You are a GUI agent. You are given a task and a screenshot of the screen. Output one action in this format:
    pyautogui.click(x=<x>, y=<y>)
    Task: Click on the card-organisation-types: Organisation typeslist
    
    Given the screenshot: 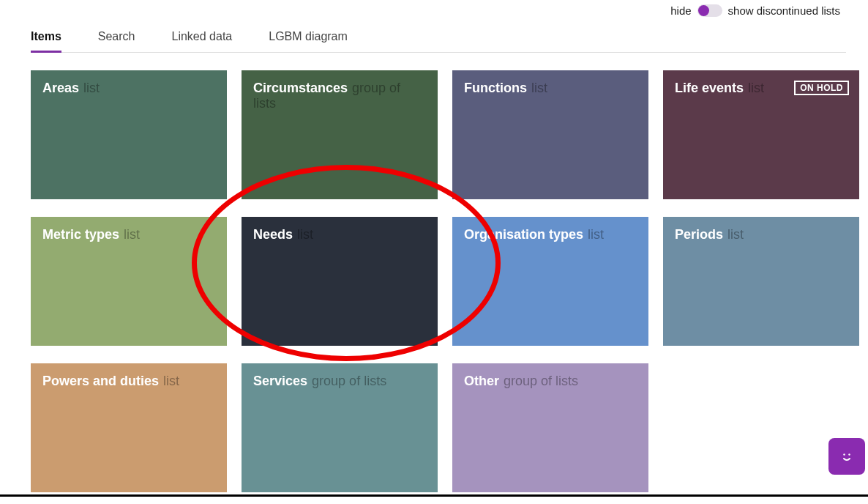 What is the action you would take?
    pyautogui.click(x=550, y=281)
    